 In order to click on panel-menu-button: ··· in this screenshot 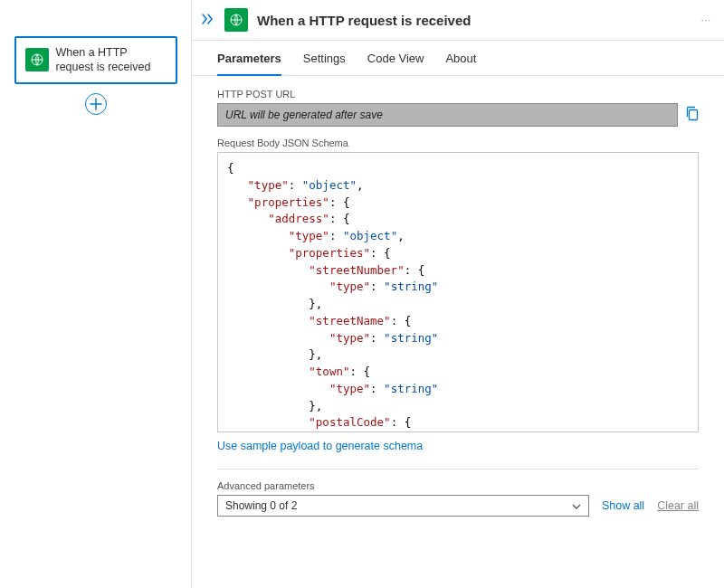, I will do `click(706, 20)`.